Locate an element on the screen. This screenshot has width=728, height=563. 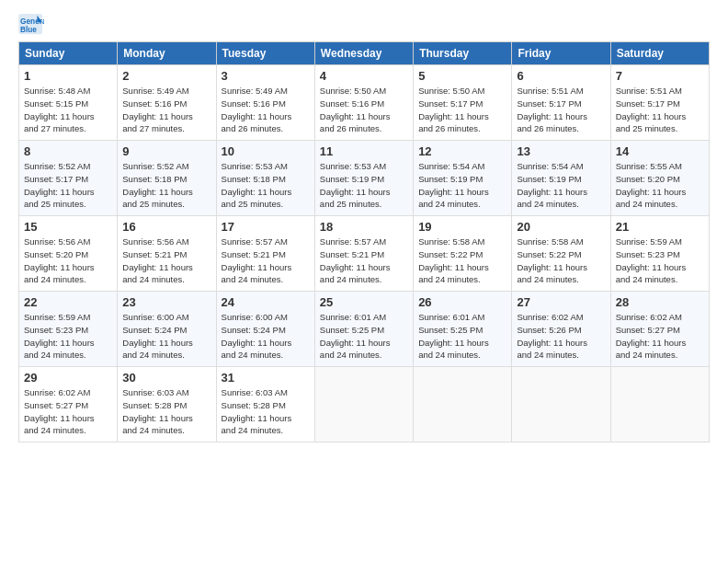
day-cell: 21 Sunrise: 5:59 AMSunset: 5:23 PMDaylig… is located at coordinates (660, 254).